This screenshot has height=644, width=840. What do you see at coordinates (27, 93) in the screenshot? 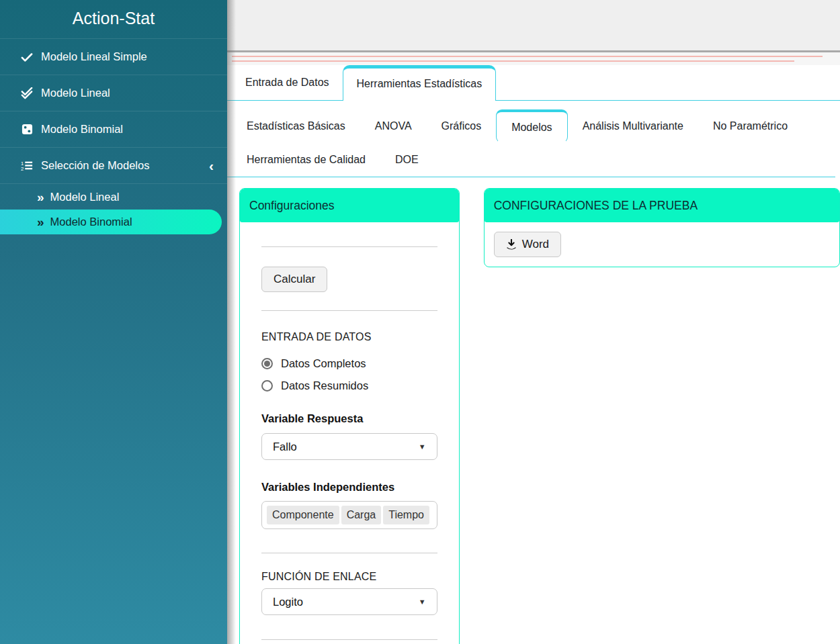
I see `check-double-icon` at bounding box center [27, 93].